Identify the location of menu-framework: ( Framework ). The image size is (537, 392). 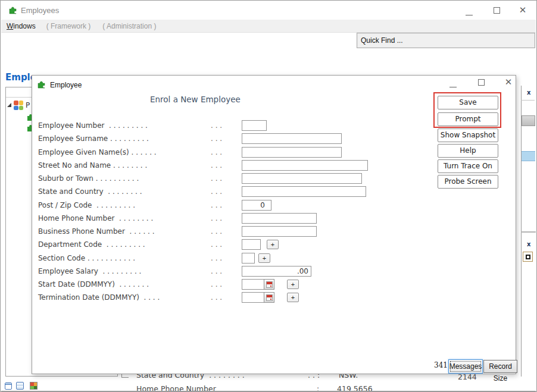
(69, 26).